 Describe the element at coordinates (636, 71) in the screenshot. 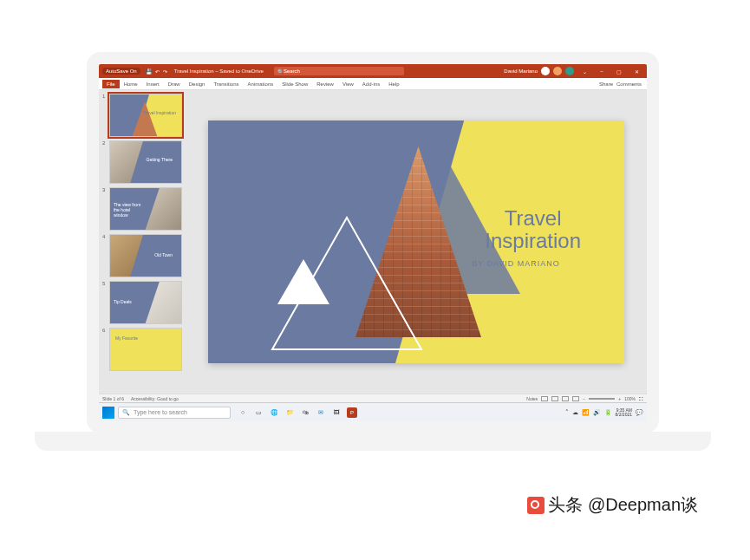

I see `close-button: ✕` at that location.